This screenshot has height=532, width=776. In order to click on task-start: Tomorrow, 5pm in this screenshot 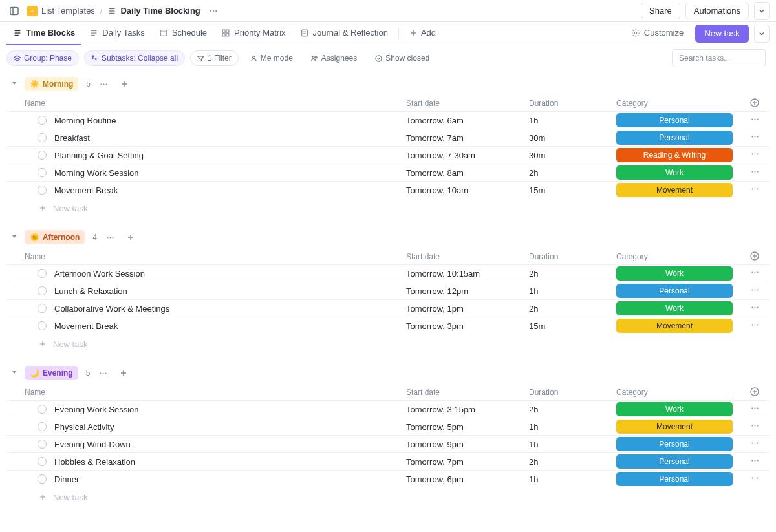, I will do `click(468, 427)`.